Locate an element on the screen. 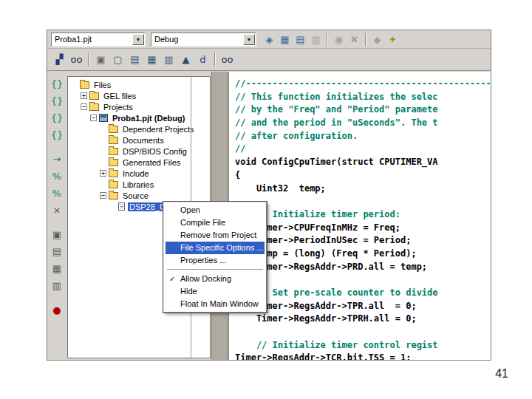  code-line: // Initialize timer control regist is located at coordinates (363, 346).